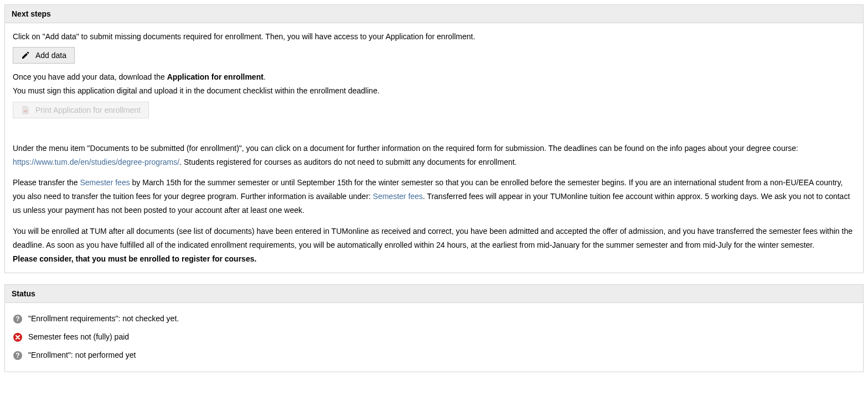 Image resolution: width=868 pixels, height=397 pixels. What do you see at coordinates (44, 55) in the screenshot?
I see `add-data-button: Add data` at bounding box center [44, 55].